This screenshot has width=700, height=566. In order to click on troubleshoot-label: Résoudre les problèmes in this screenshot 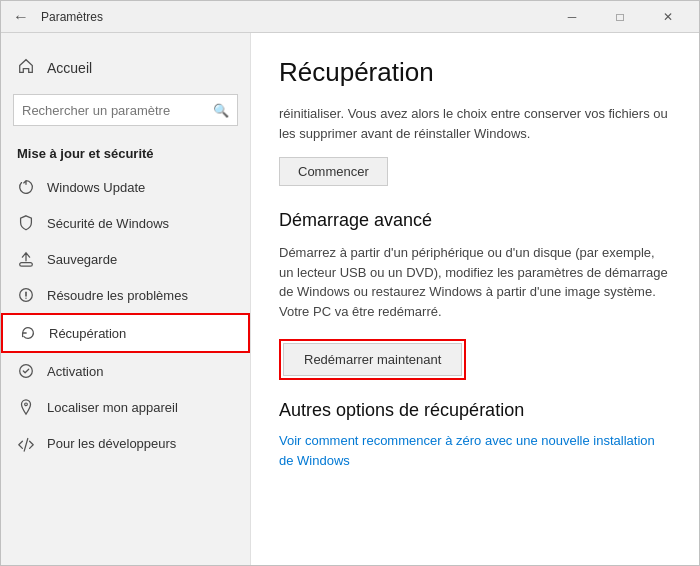, I will do `click(118, 296)`.